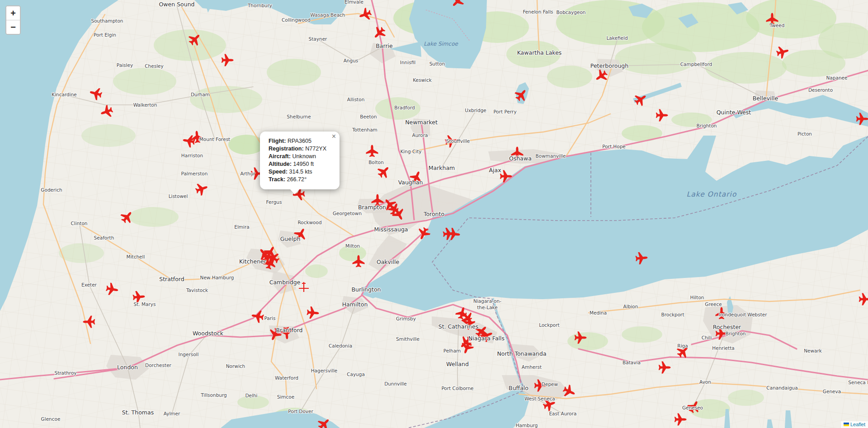 This screenshot has width=868, height=428. I want to click on flight-info-popup: × Flight: RPA3605 Registration: N772YX A…, so click(300, 160).